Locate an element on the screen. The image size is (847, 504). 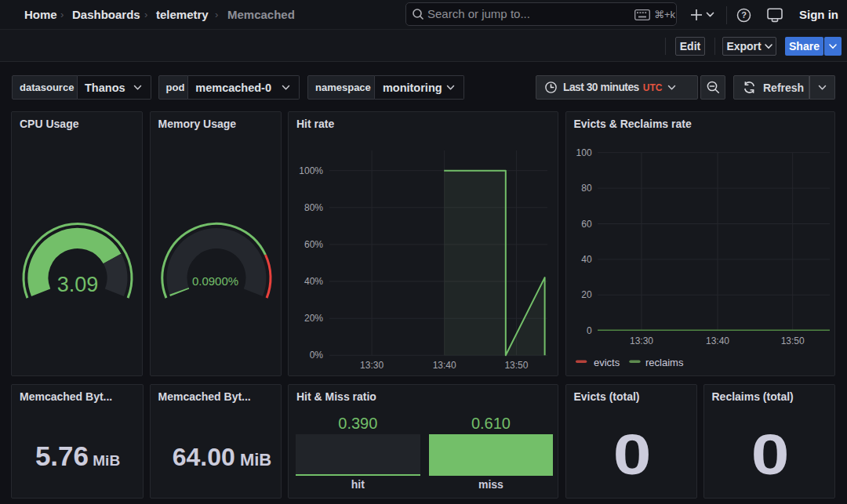
svg-text: 20 is located at coordinates (587, 295).